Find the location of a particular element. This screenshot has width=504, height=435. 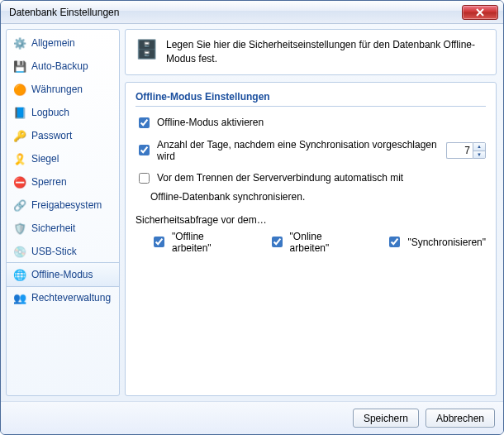

sidebar-item-label: Passwort is located at coordinates (51, 136).